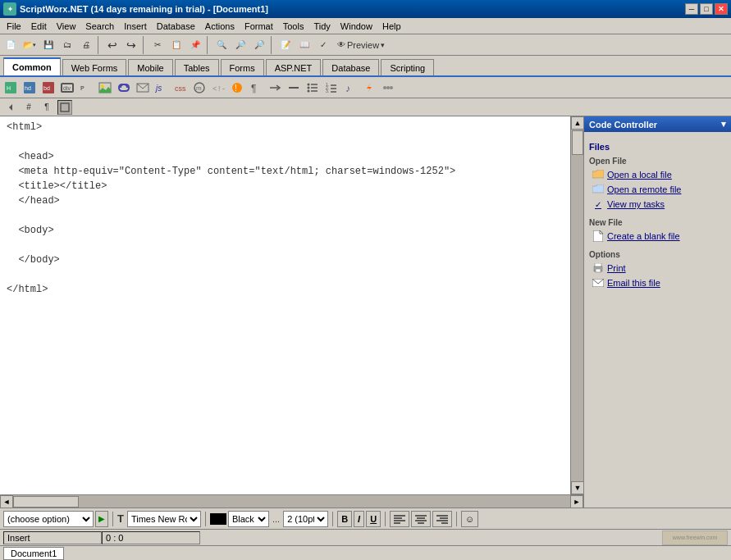 This screenshot has height=560, width=731. What do you see at coordinates (237, 88) in the screenshot?
I see `icon-tb-13: !` at bounding box center [237, 88].